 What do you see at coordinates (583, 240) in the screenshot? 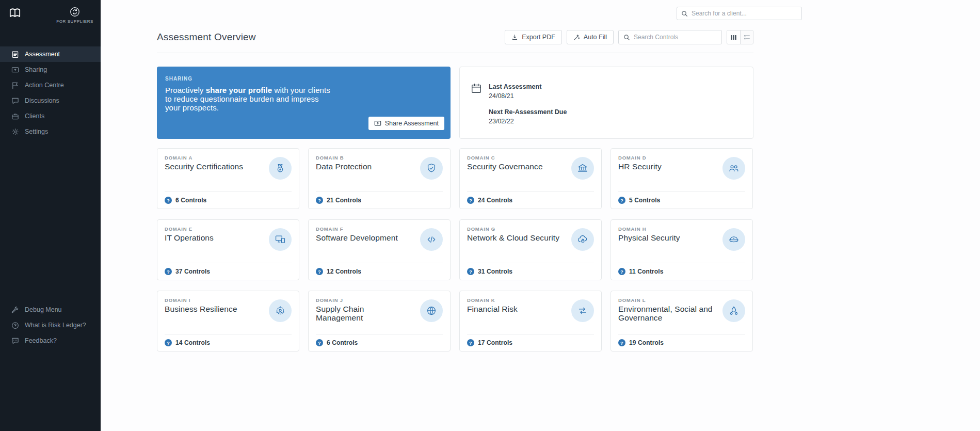
I see `cloud-icon` at bounding box center [583, 240].